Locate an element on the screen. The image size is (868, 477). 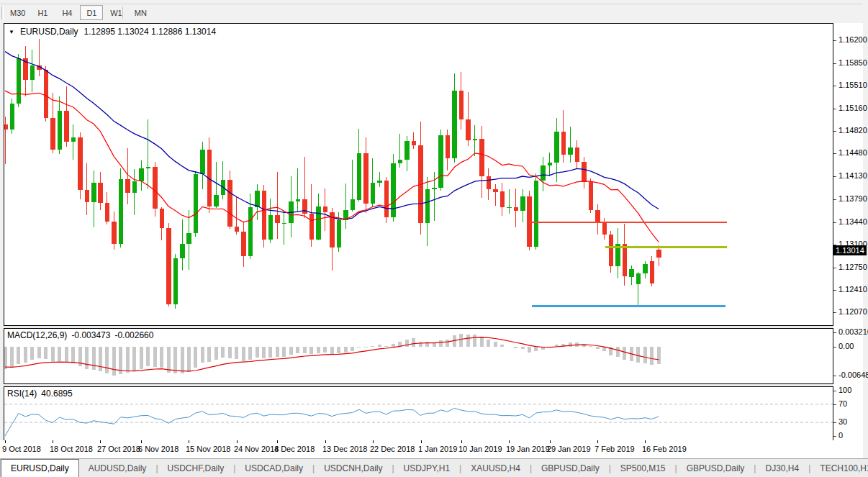
date-label: 19 Jan 2019 is located at coordinates (528, 449).